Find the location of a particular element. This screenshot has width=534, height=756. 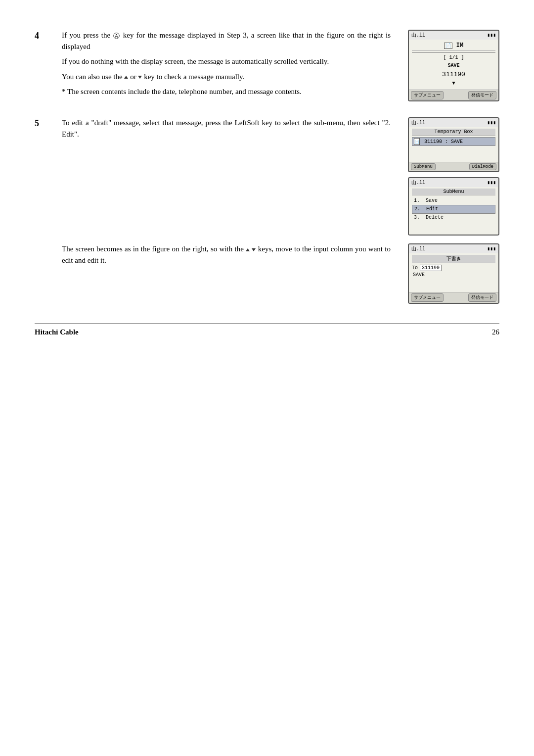

phone-top-bar-2: 山.ll ▮▮▮ is located at coordinates (454, 123).